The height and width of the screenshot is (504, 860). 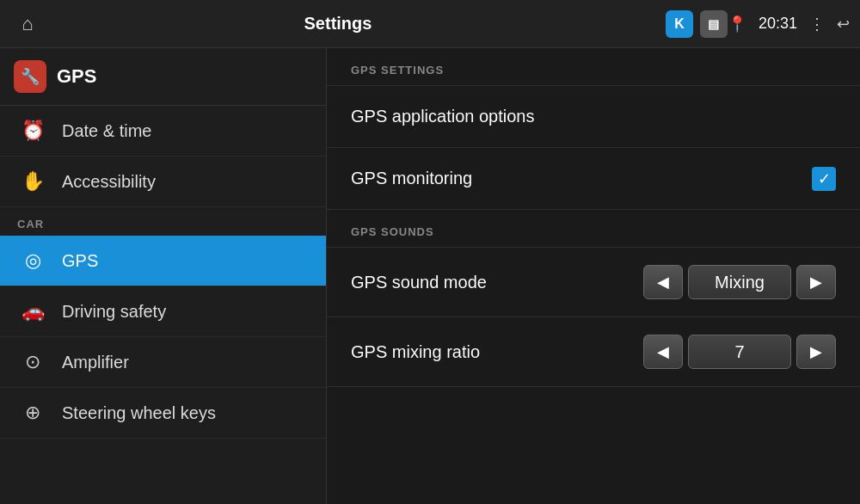 What do you see at coordinates (163, 222) in the screenshot?
I see `car-section-label: CAR` at bounding box center [163, 222].